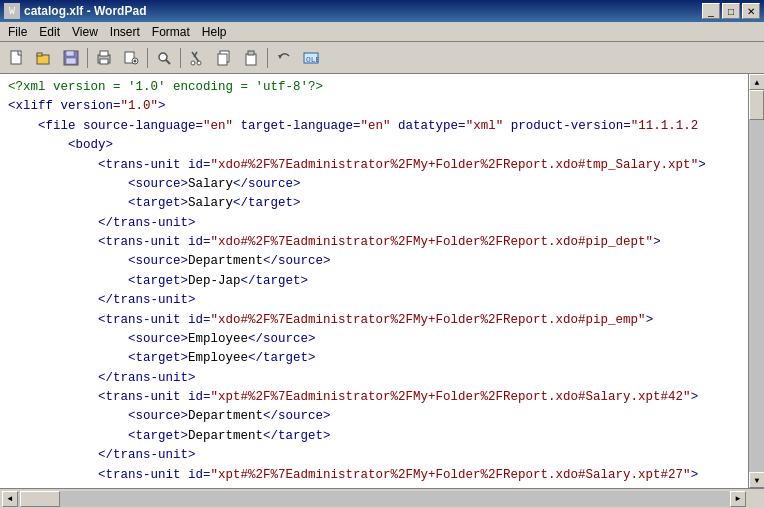  What do you see at coordinates (382, 58) in the screenshot?
I see `toolbar: OLE` at bounding box center [382, 58].